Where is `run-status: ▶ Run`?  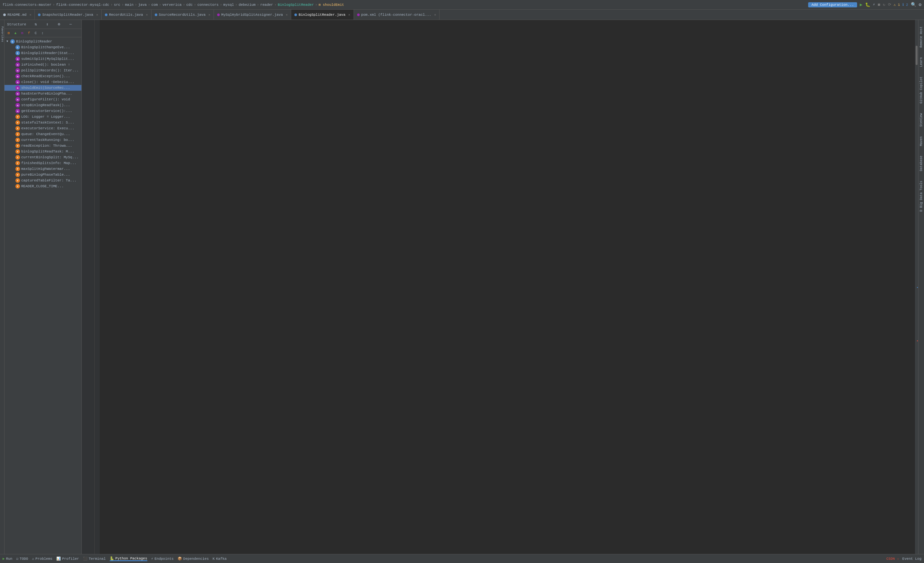 run-status: ▶ Run is located at coordinates (8, 559).